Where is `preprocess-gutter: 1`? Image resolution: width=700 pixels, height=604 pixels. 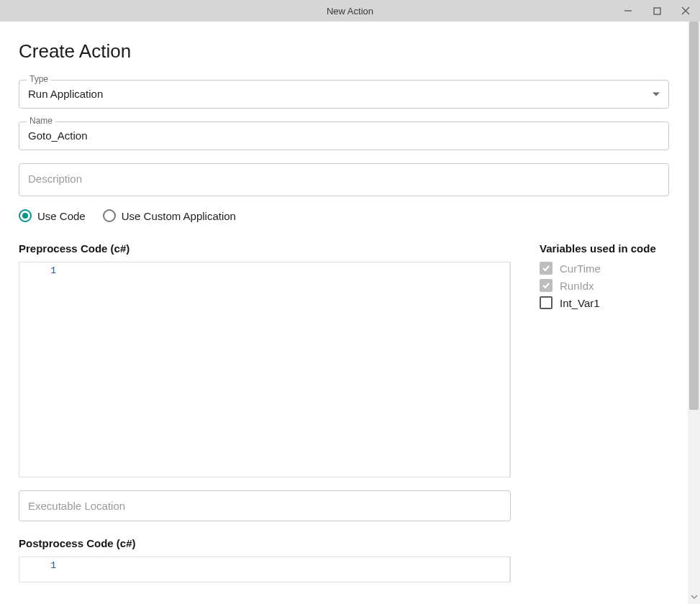 preprocess-gutter: 1 is located at coordinates (41, 370).